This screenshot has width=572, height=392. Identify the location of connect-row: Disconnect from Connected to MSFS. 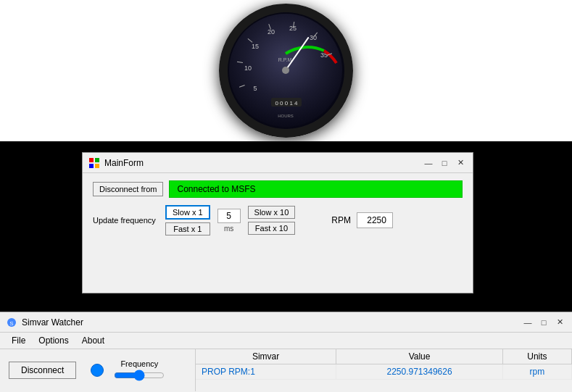
(278, 189).